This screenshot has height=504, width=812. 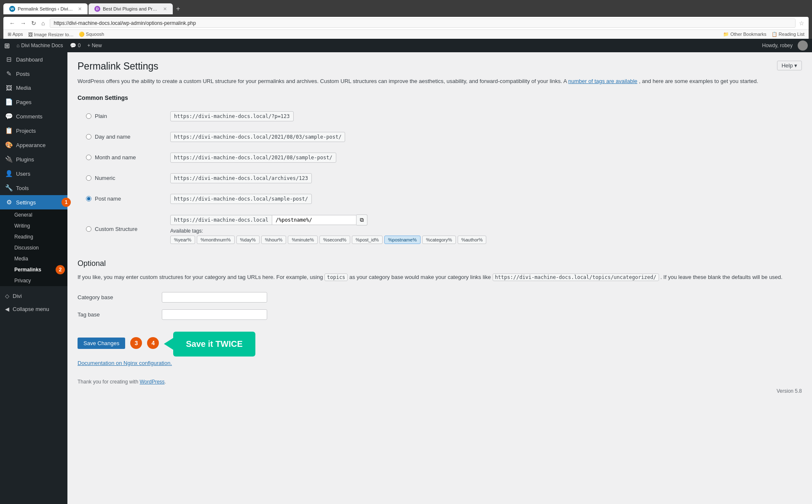 What do you see at coordinates (402, 240) in the screenshot?
I see `tag-postname: %postname%` at bounding box center [402, 240].